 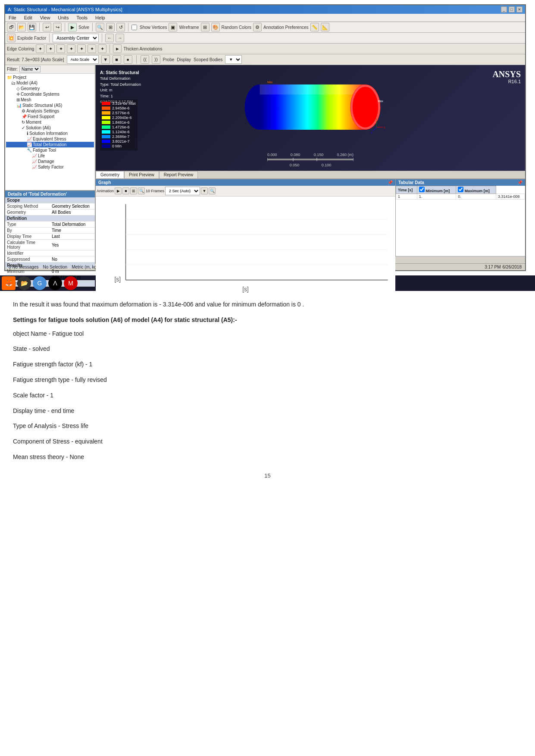 What do you see at coordinates (102, 49) in the screenshot?
I see `edge-col-7-icon: ✦` at bounding box center [102, 49].